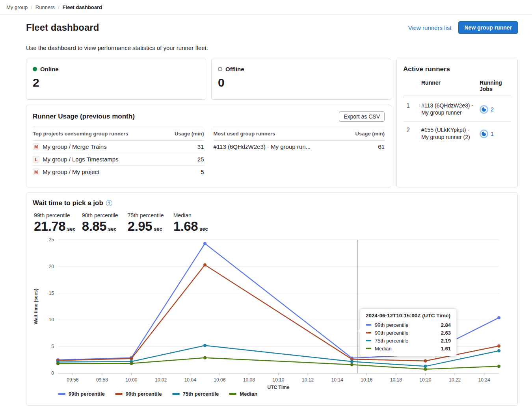 The image size is (532, 413). Describe the element at coordinates (381, 146) in the screenshot. I see `usage-minutes: 61` at that location.